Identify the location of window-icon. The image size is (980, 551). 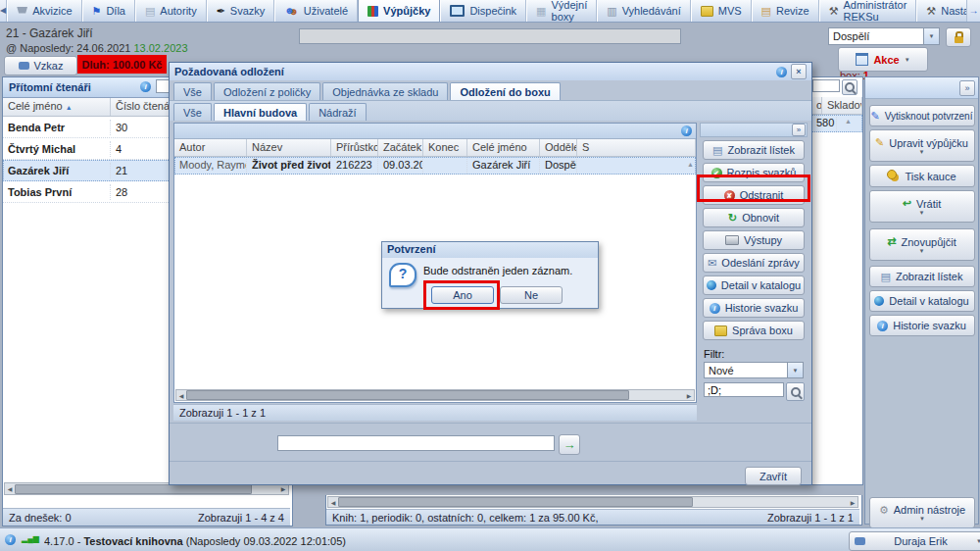
(862, 59).